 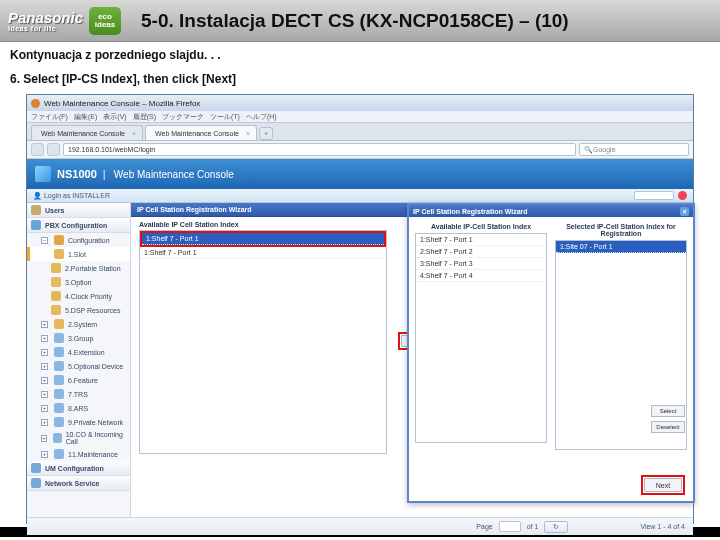 I want to click on sidebar-item-pbx: PBX Configuration, so click(x=78, y=226).